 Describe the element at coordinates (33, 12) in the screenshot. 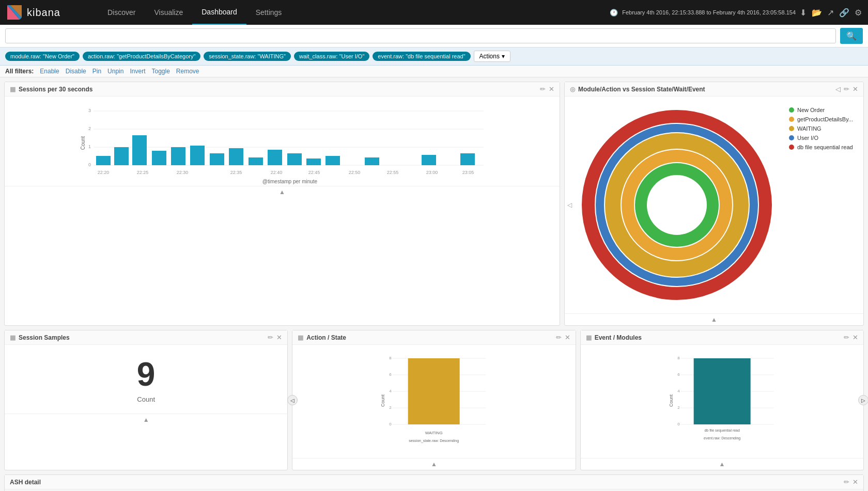

I see `kibana-logo: kibana` at that location.